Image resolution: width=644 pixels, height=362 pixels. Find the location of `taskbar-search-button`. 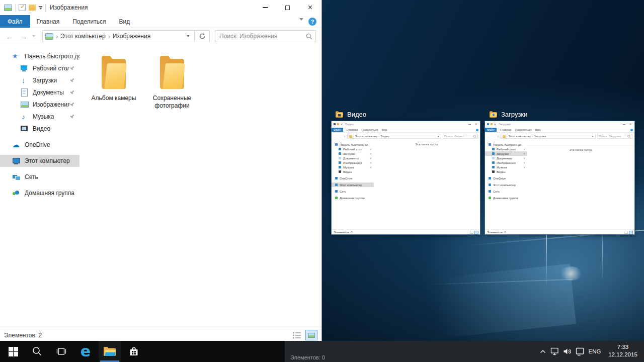

taskbar-search-button is located at coordinates (37, 351).